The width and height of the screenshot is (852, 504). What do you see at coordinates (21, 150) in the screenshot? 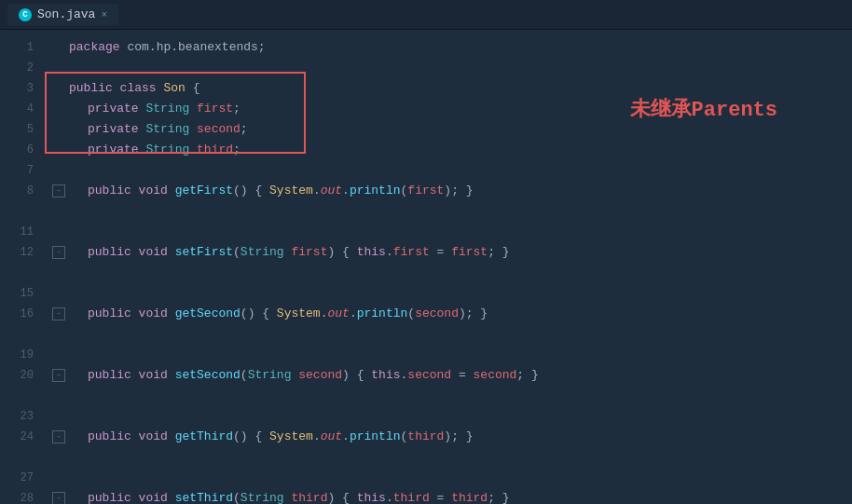
I see `line-num-6: 6` at bounding box center [21, 150].